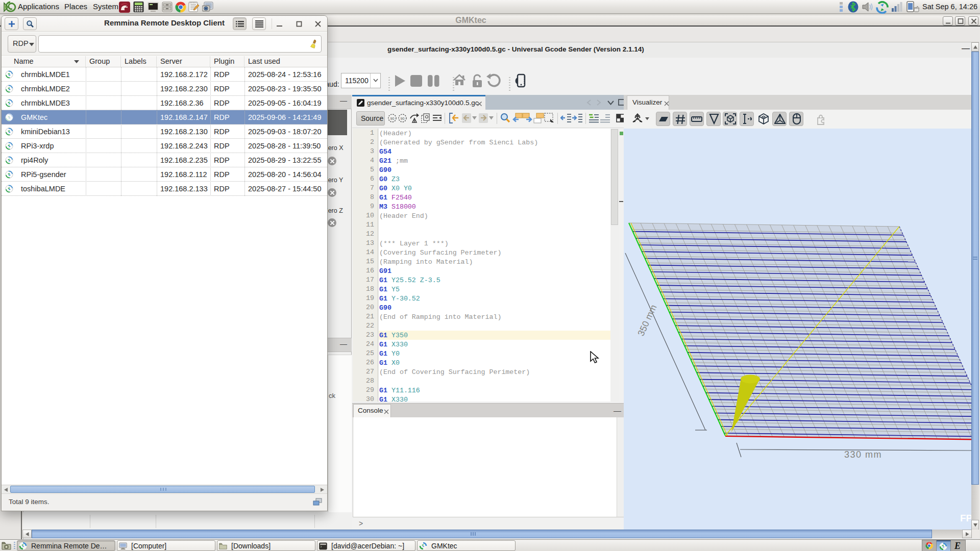 This screenshot has height=551, width=980. Describe the element at coordinates (863, 455) in the screenshot. I see `svg-text: 330 mm` at that location.